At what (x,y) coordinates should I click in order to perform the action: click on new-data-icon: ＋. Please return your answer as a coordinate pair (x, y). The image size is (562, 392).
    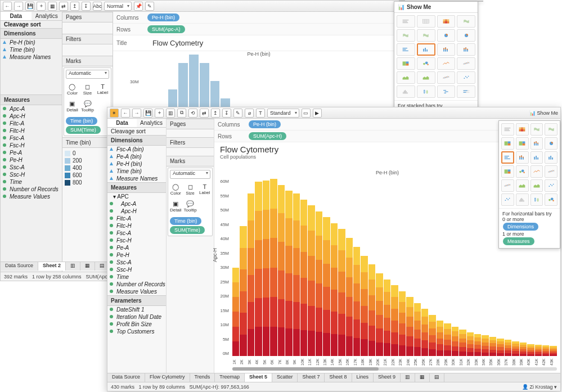
    Looking at the image, I should click on (159, 113).